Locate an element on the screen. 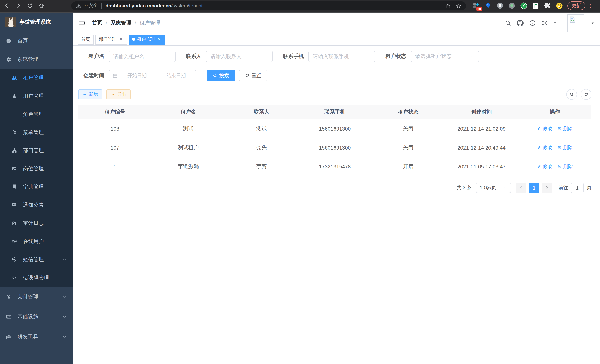  page-size-value: 10条/页 is located at coordinates (488, 188).